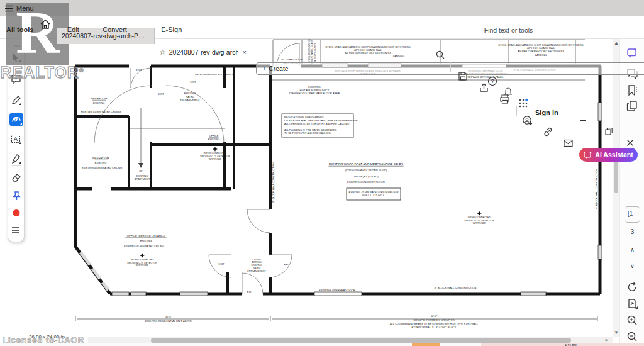 This screenshot has height=346, width=644. Describe the element at coordinates (434, 316) in the screenshot. I see `drawing-label: 50'-0"` at that location.